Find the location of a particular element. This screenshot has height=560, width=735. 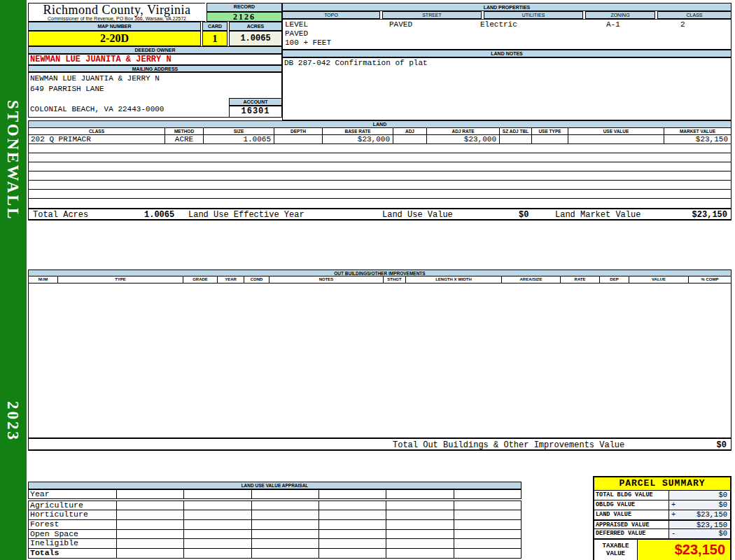

land-col-use-value: USE VALUE is located at coordinates (616, 132).